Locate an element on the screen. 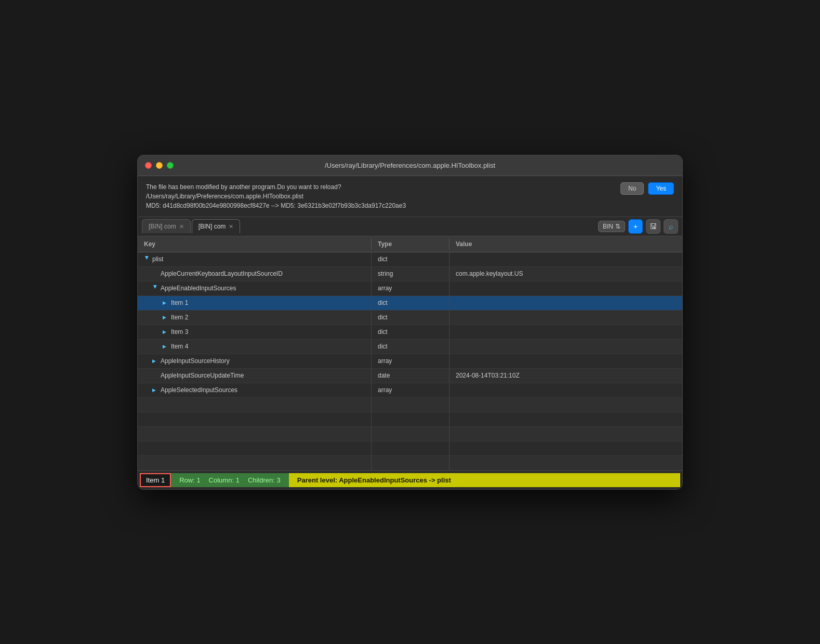 The image size is (820, 644). row-status: Row: 1 is located at coordinates (190, 480).